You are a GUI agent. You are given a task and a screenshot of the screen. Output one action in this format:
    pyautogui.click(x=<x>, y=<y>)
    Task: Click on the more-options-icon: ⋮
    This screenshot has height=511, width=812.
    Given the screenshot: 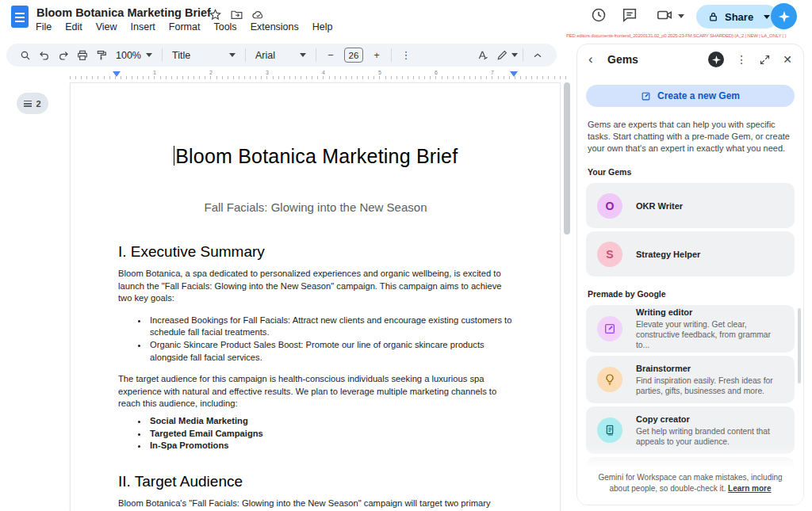 What is the action you would take?
    pyautogui.click(x=406, y=55)
    